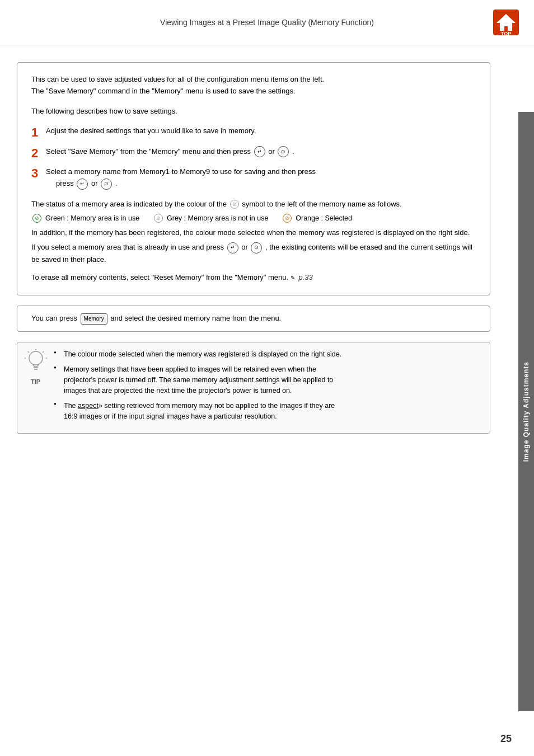 This screenshot has height=756, width=534. Describe the element at coordinates (198, 387) in the screenshot. I see `tip-bullets: The colour mode selected when the memory…` at that location.